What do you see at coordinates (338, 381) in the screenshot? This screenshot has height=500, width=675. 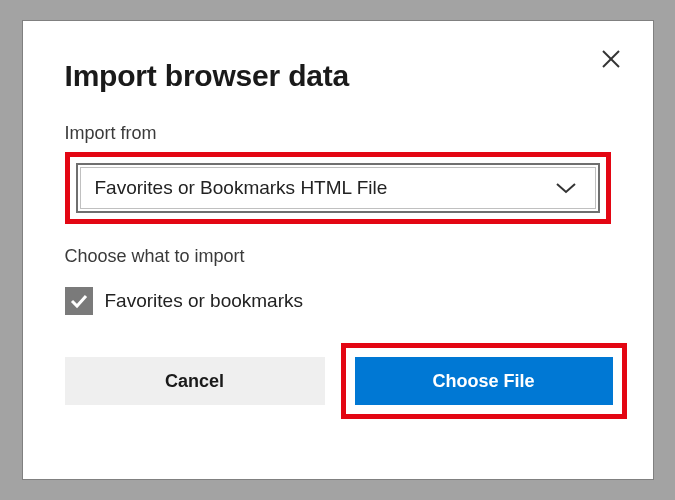 I see `button-row: Cancel Choose File` at bounding box center [338, 381].